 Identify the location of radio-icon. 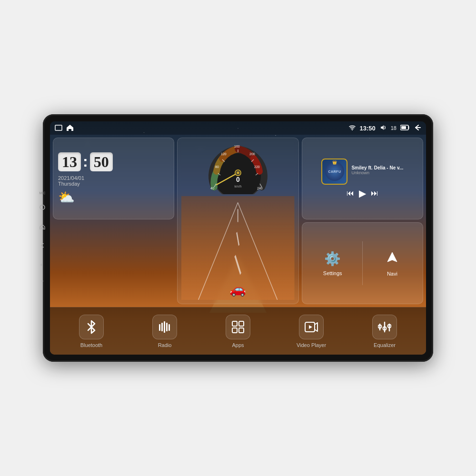
(165, 327).